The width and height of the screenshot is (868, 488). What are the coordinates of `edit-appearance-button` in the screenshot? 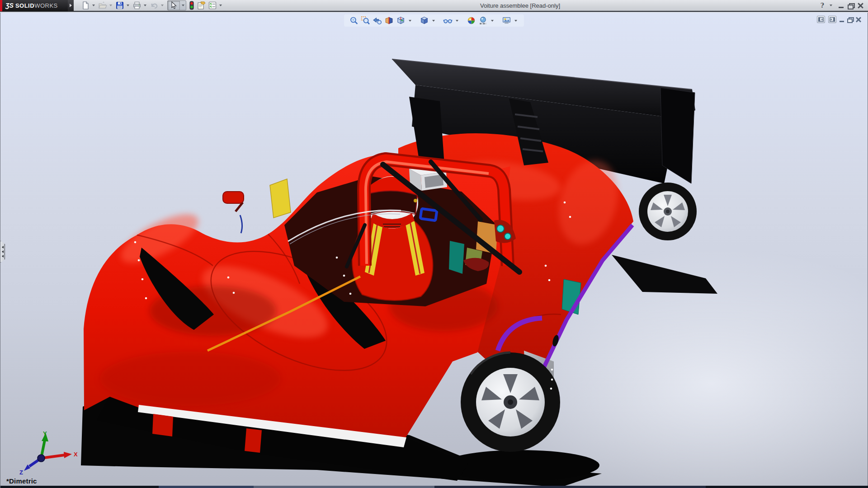 It's located at (471, 21).